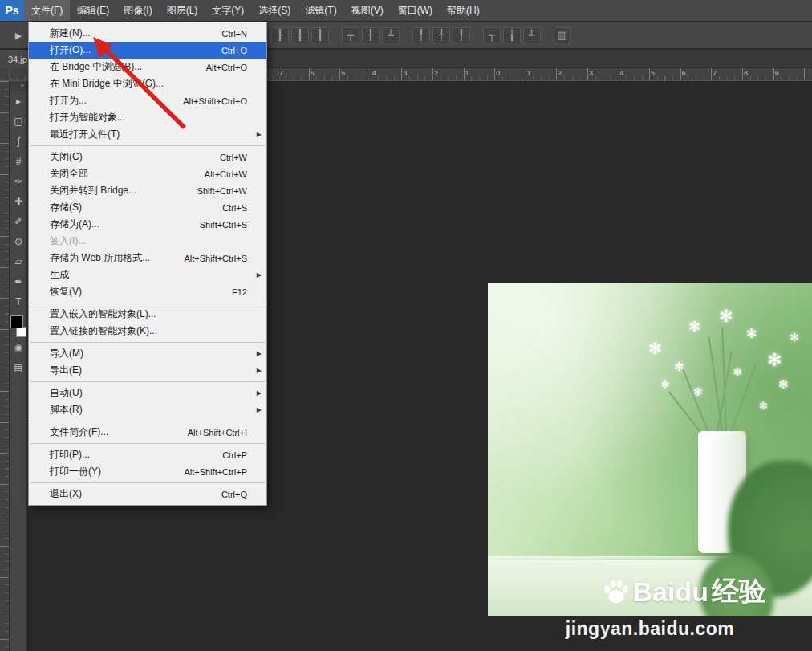 The image size is (812, 651). Describe the element at coordinates (19, 101) in the screenshot. I see `move-tool: ▸` at that location.